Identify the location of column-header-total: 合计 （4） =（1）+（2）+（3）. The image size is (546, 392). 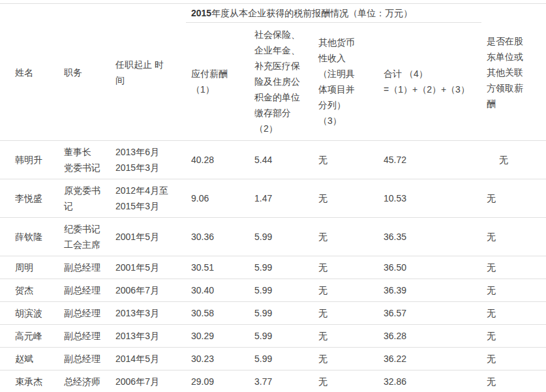
(430, 82).